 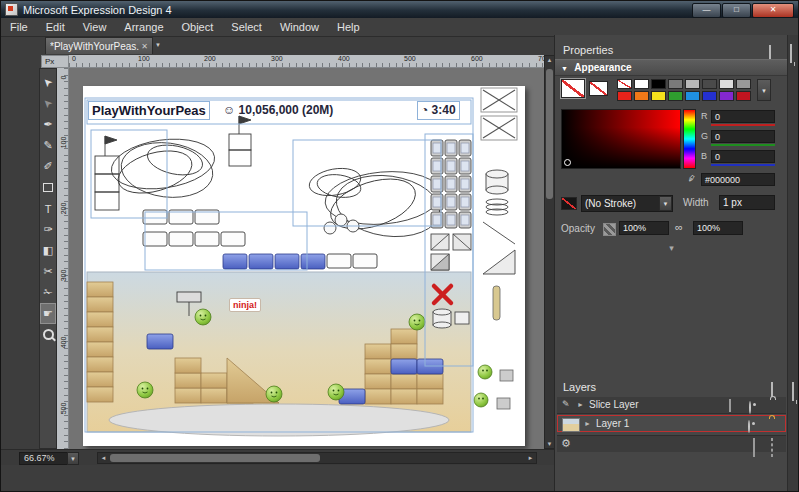 What do you see at coordinates (477, 58) in the screenshot?
I see `hruler-num: 600` at bounding box center [477, 58].